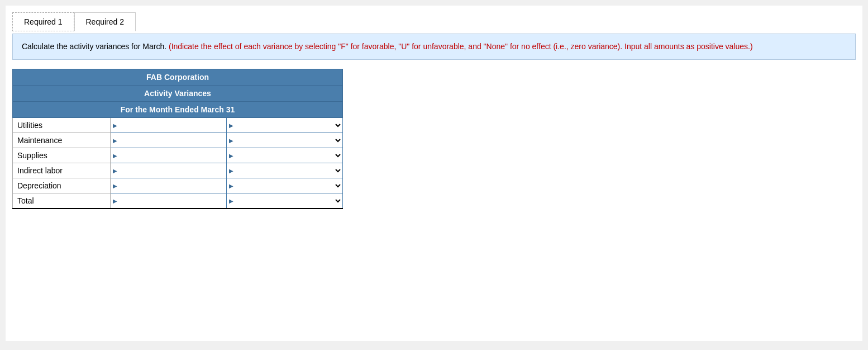  I want to click on dropdown-arrow-icon-2: ▶, so click(231, 155).